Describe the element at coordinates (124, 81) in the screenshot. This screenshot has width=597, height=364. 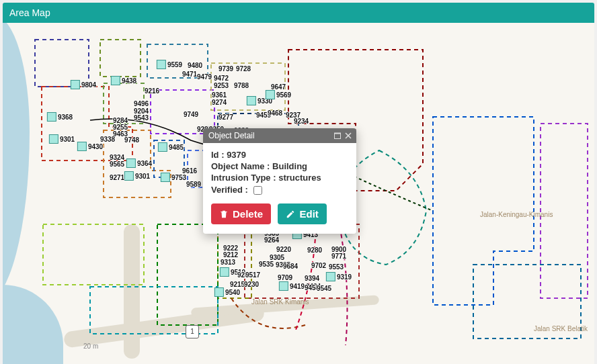
I see `map-marker: 9438` at that location.